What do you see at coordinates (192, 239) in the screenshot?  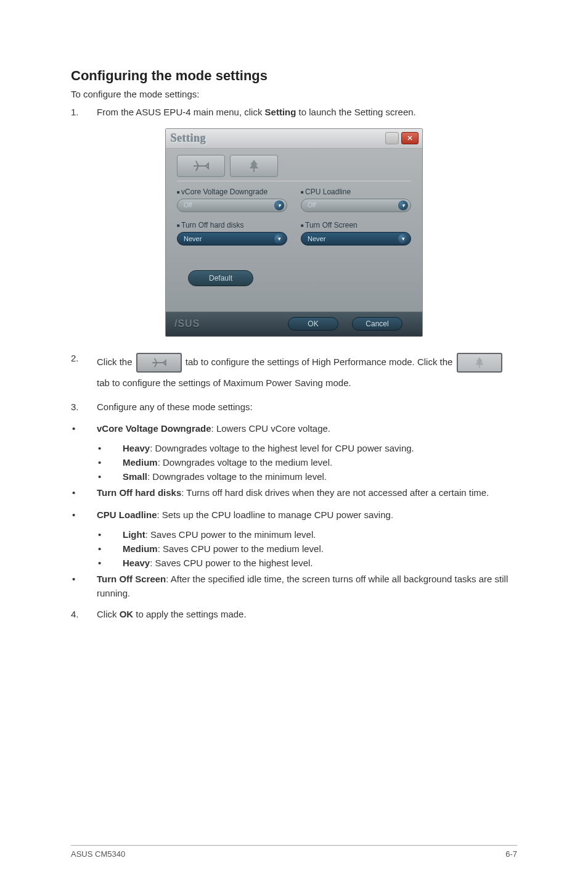 I see `dropdown-value: Never` at bounding box center [192, 239].